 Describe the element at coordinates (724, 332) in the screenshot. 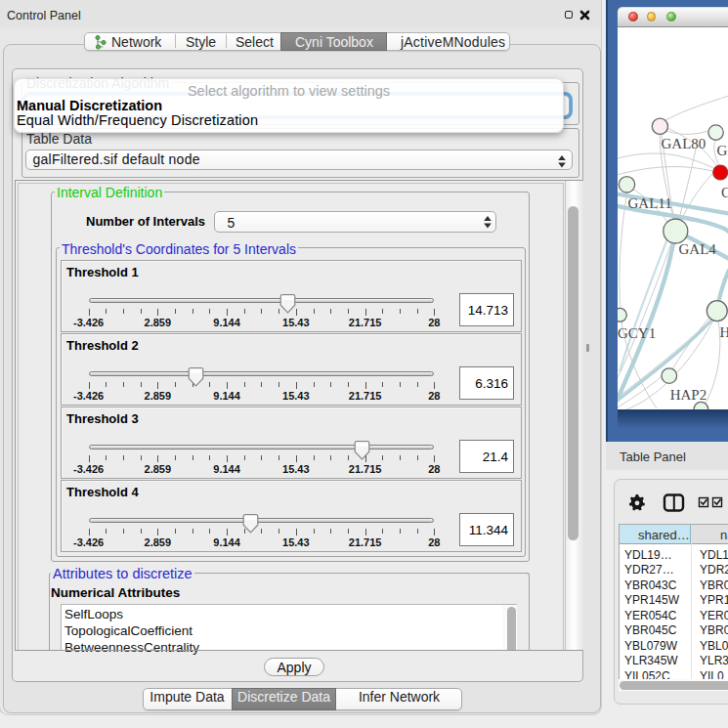

I see `svg-text: H` at that location.